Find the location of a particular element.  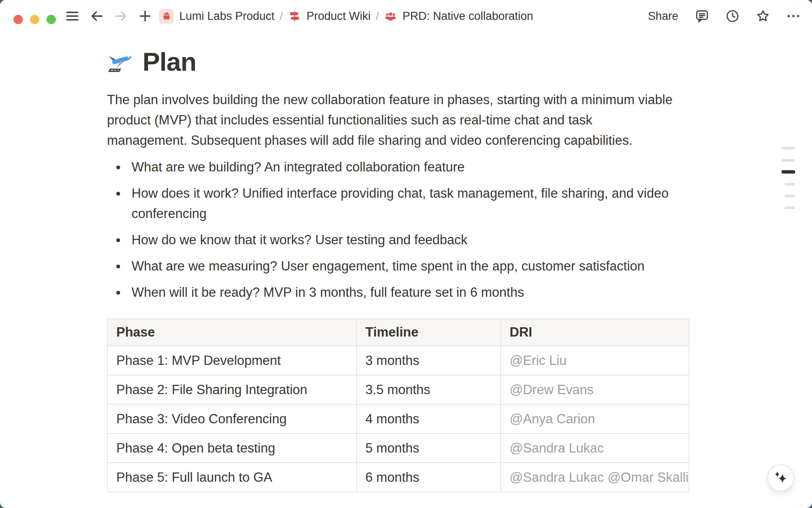

cell-timeline: 5 months is located at coordinates (429, 448).